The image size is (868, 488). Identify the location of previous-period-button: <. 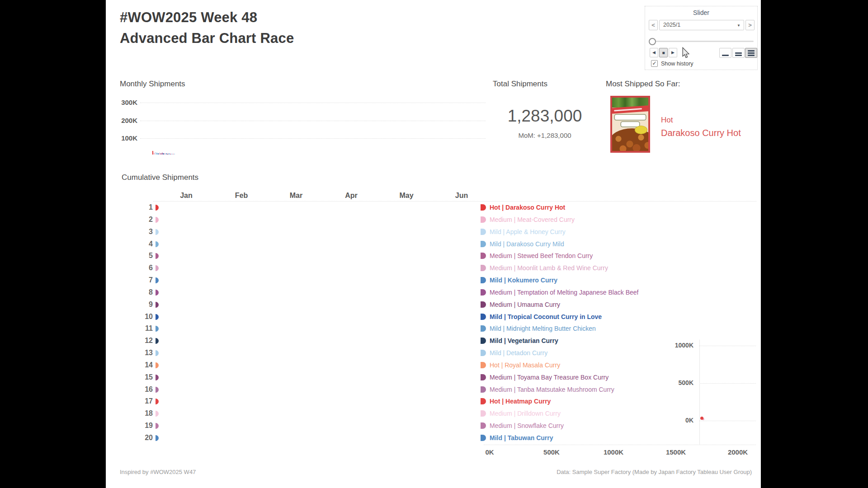
(653, 25).